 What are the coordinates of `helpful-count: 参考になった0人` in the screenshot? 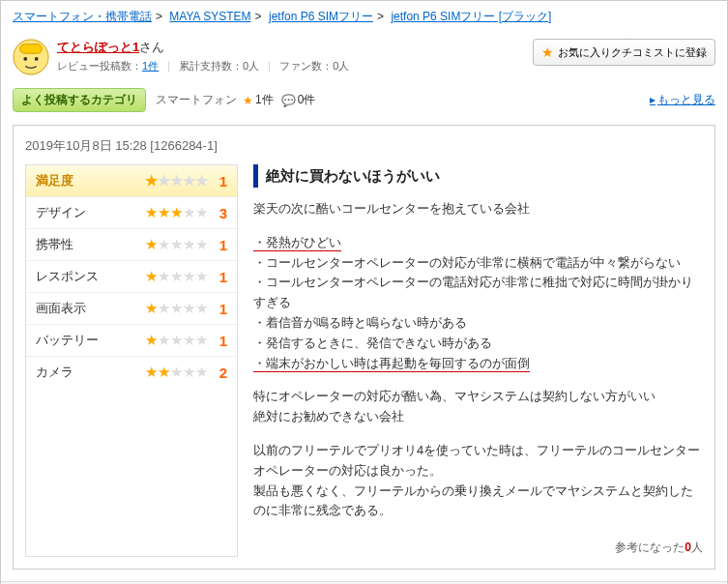 It's located at (478, 547).